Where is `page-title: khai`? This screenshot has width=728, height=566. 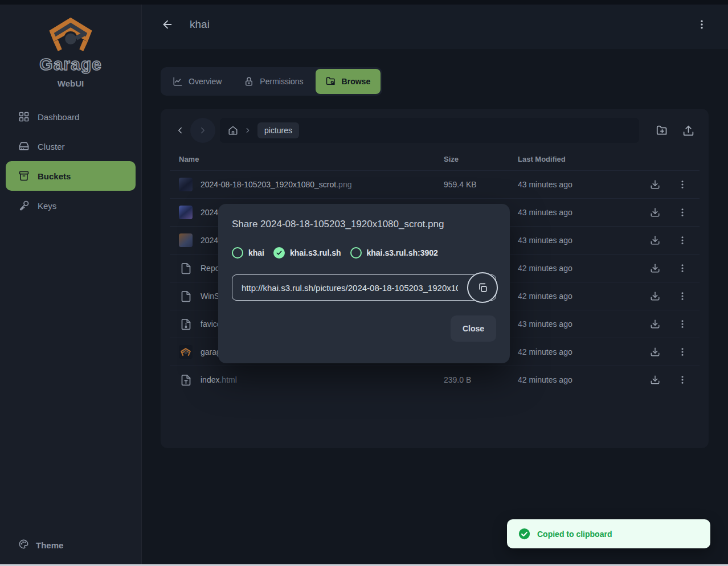 page-title: khai is located at coordinates (199, 24).